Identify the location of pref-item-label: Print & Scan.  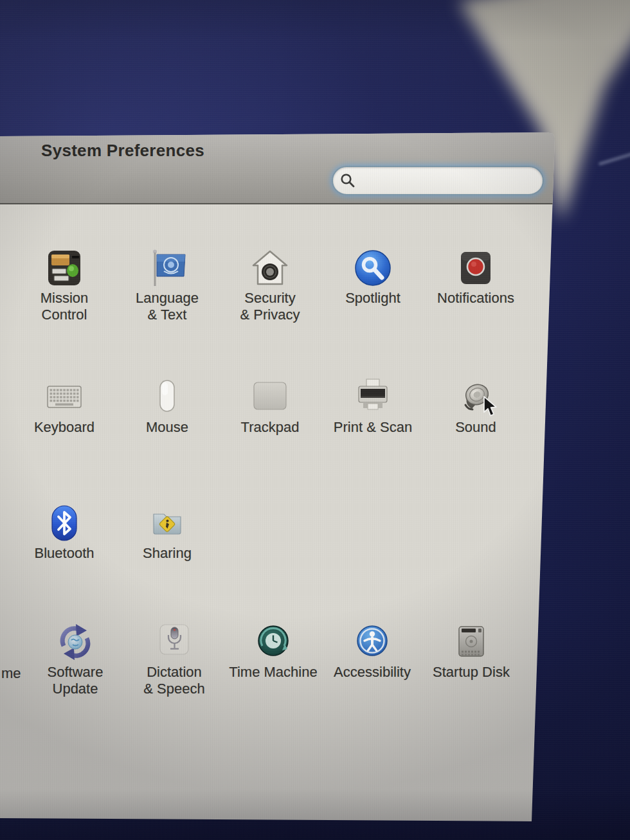
(373, 427).